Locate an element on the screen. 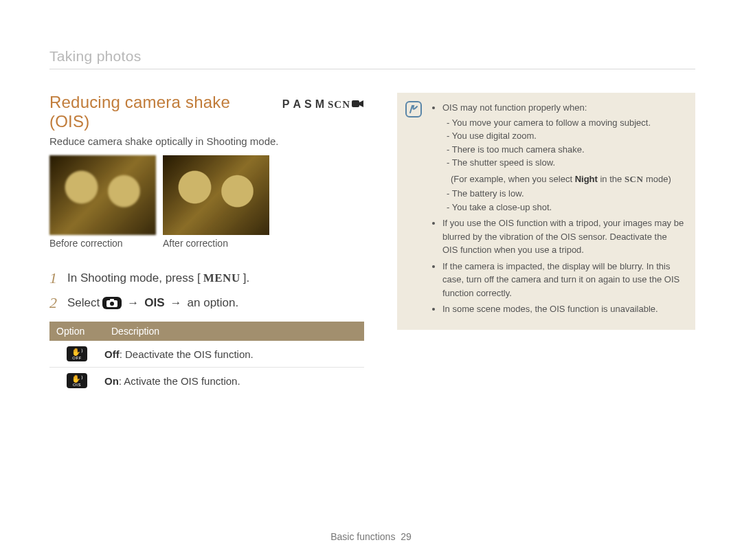 The image size is (742, 560). footer-section: Basic functions is located at coordinates (363, 537).